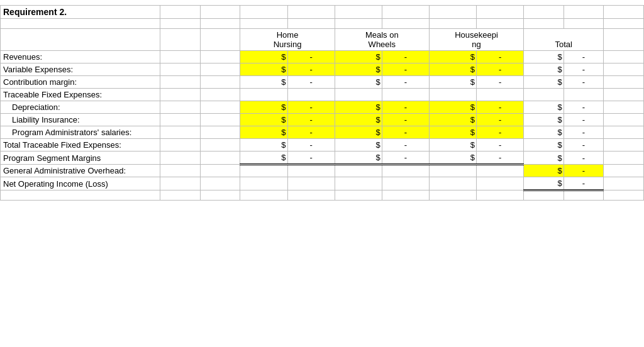 The width and height of the screenshot is (644, 347). What do you see at coordinates (80, 13) in the screenshot?
I see `requirement-label: Requirement 2.` at bounding box center [80, 13].